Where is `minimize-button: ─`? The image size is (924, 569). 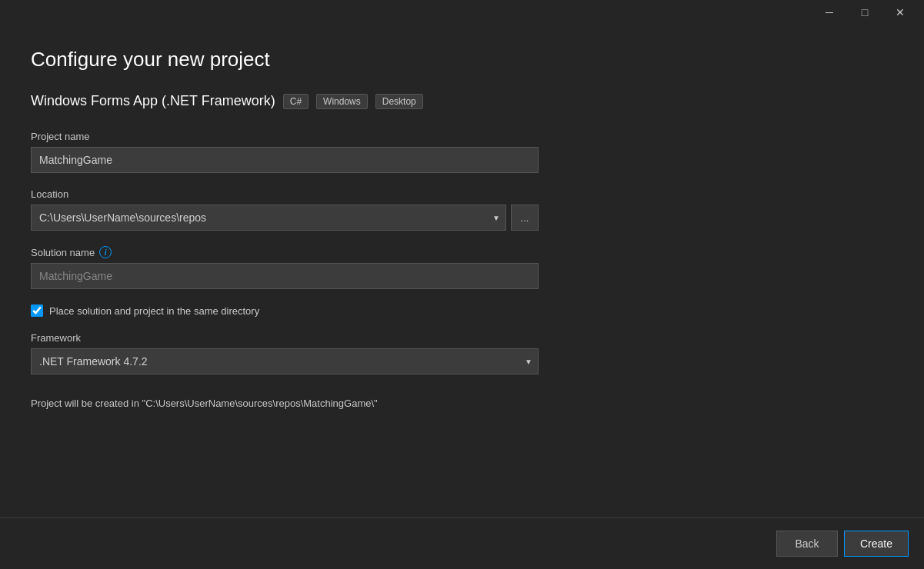
minimize-button: ─ is located at coordinates (829, 12).